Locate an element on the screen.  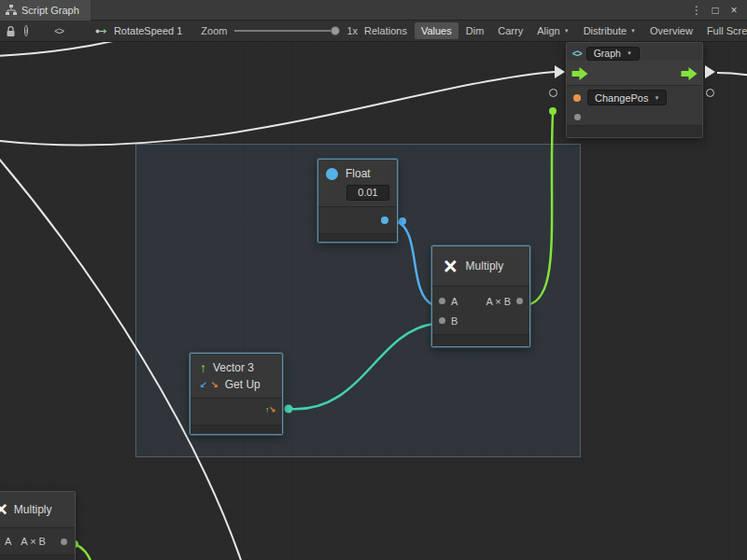
flow-out-arrow-icon is located at coordinates (689, 74).